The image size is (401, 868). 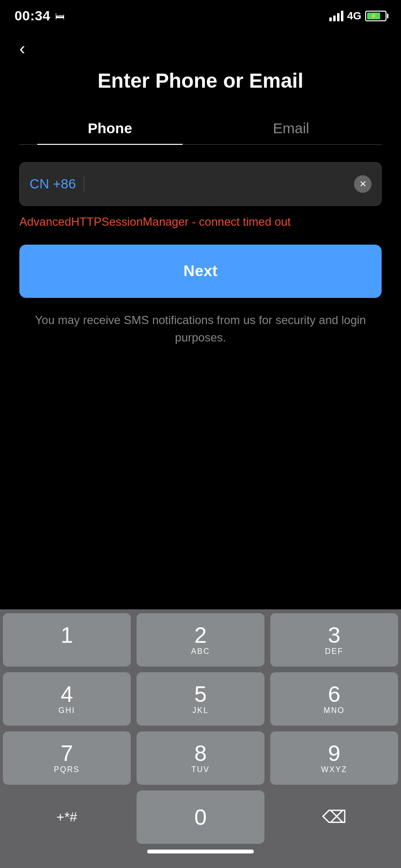 I want to click on key-5: 5 JKL, so click(x=200, y=699).